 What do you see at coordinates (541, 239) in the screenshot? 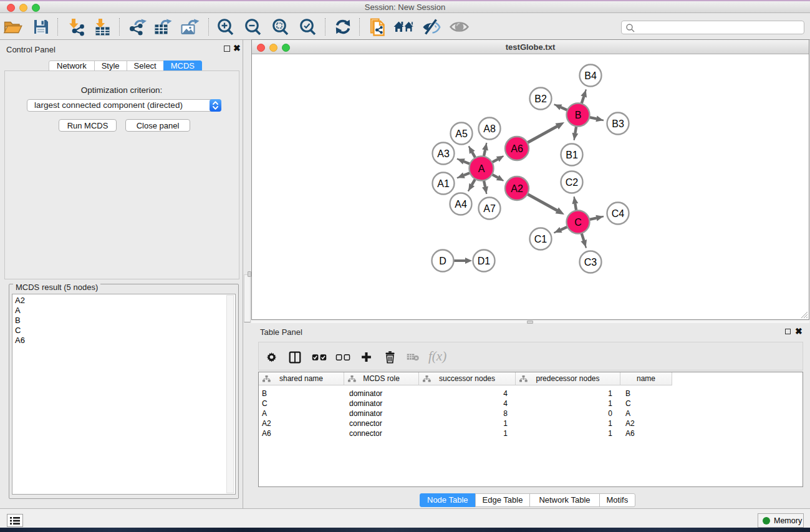
I see `svg-text: C1` at bounding box center [541, 239].